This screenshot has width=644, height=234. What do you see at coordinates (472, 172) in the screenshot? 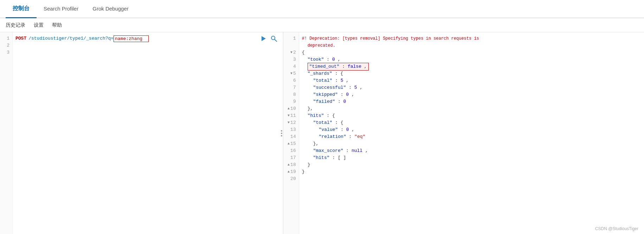
I see `output-line-19: }` at bounding box center [472, 172].